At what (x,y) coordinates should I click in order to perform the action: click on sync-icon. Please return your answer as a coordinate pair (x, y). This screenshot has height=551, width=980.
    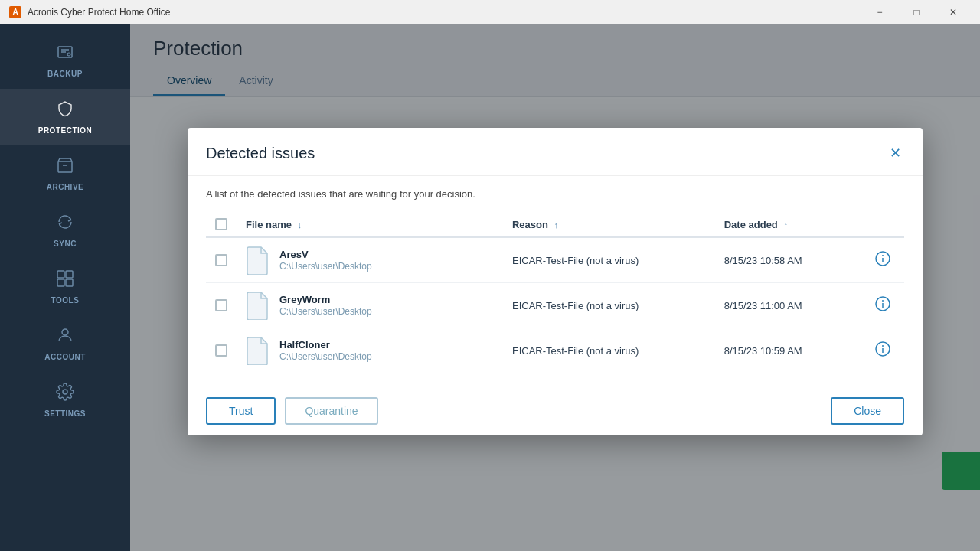
    Looking at the image, I should click on (65, 223).